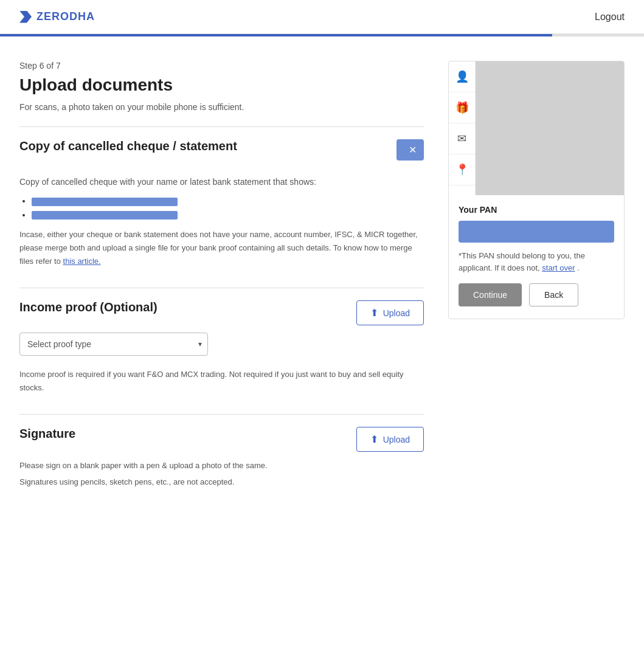 The width and height of the screenshot is (644, 667). What do you see at coordinates (375, 439) in the screenshot?
I see `signature-upload-icon: ⬆` at bounding box center [375, 439].